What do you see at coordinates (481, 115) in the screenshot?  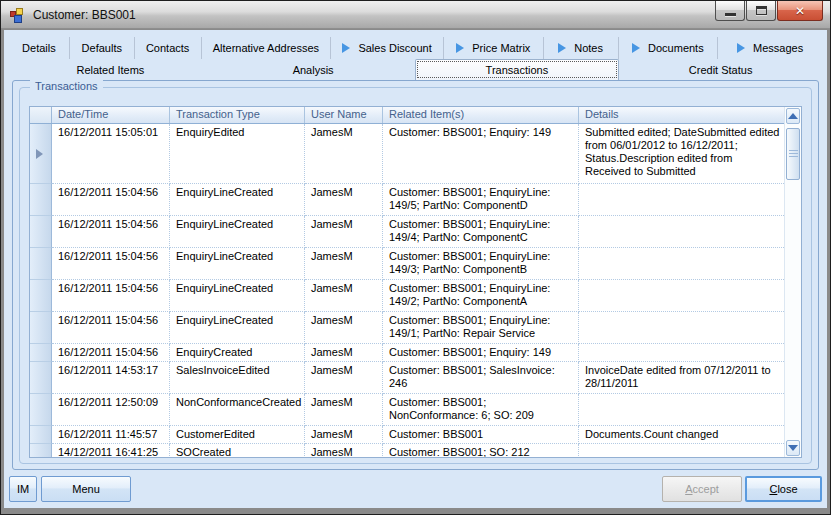 I see `column-header-related-items: Related Item(s)` at bounding box center [481, 115].